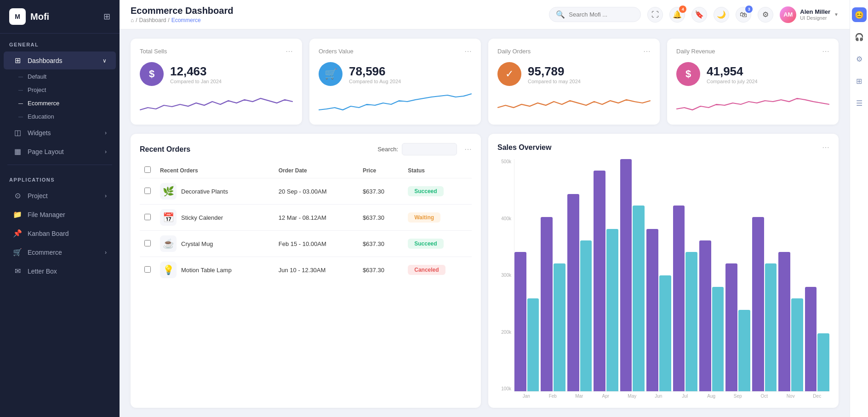  Describe the element at coordinates (765, 396) in the screenshot. I see `x-label: Oct` at that location.